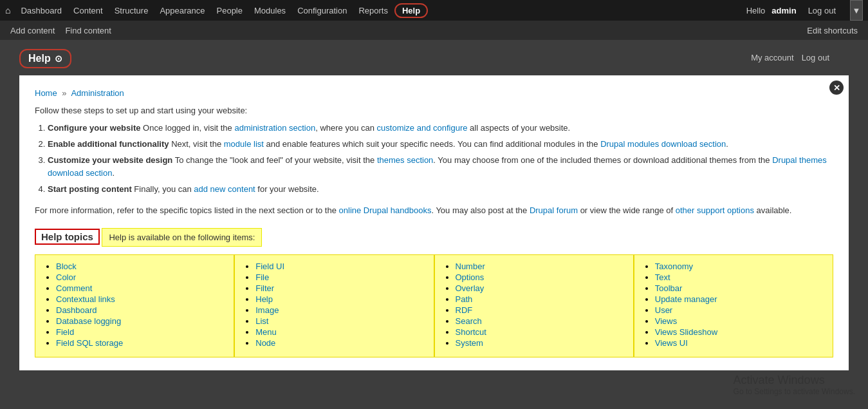 The height and width of the screenshot is (409, 868). Describe the element at coordinates (470, 343) in the screenshot. I see `topic-system: System` at that location.